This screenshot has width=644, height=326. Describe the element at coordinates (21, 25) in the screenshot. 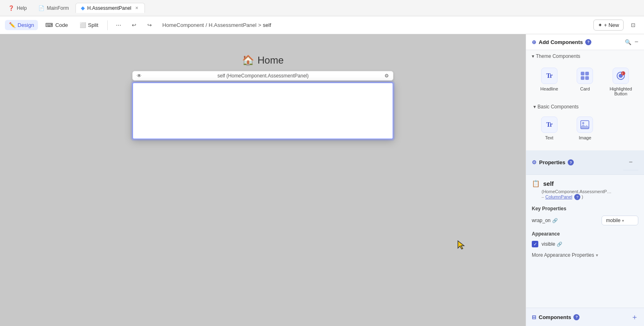

I see `design-button: ✏️ Design` at that location.